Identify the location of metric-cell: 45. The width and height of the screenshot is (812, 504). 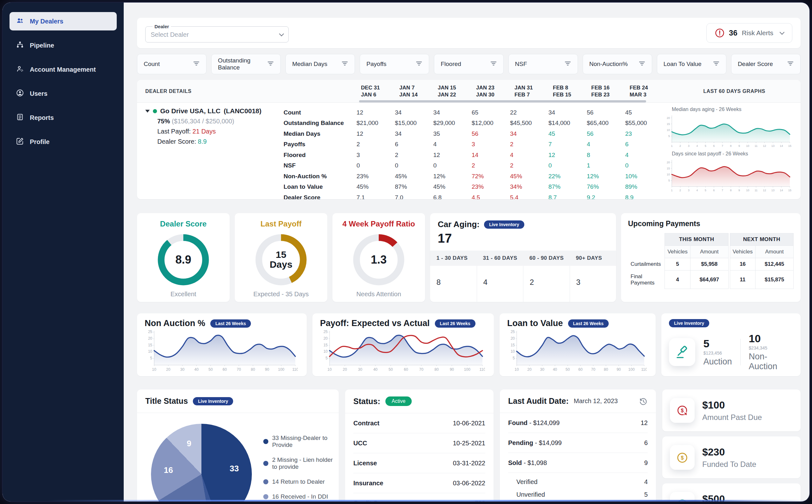
(645, 113).